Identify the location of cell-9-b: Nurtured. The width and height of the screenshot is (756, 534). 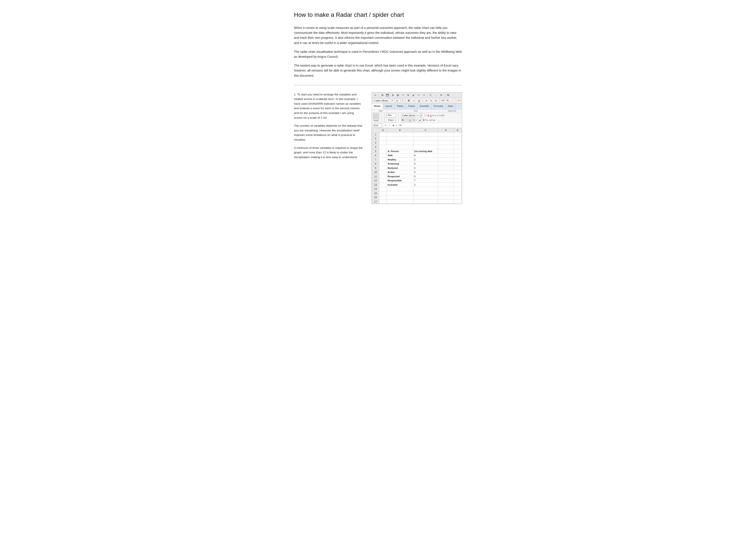
(400, 168).